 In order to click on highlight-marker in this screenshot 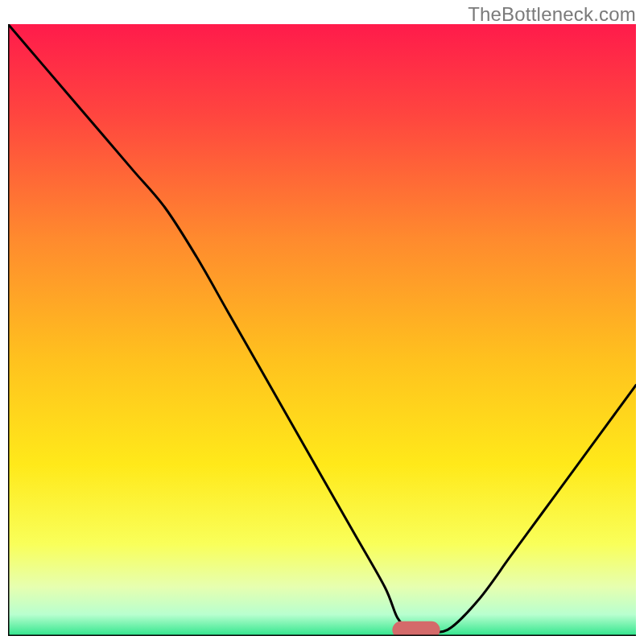, I will do `click(415, 629)`.